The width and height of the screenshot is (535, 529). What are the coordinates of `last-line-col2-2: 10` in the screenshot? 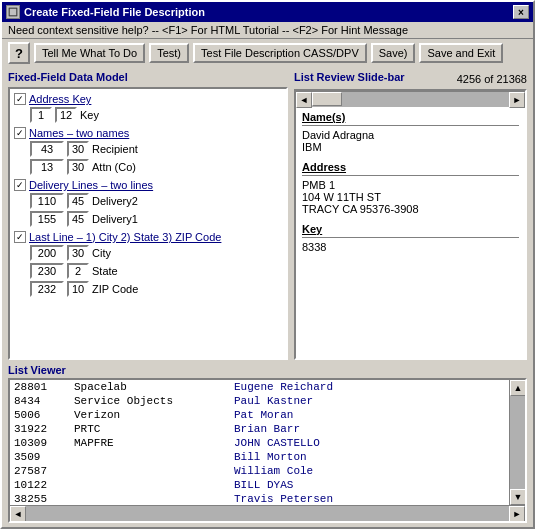 It's located at (78, 289).